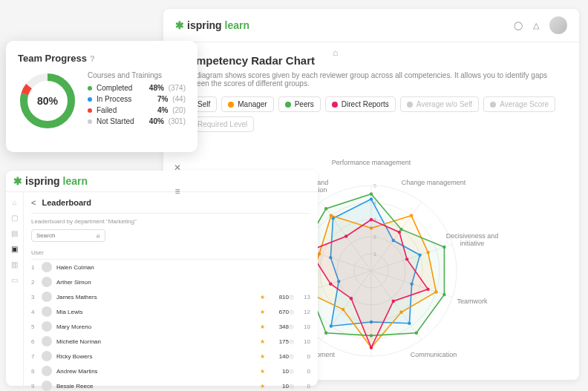 This screenshot has width=588, height=391. What do you see at coordinates (137, 110) in the screenshot?
I see `progress-legend-row: Failed4% (20)` at bounding box center [137, 110].